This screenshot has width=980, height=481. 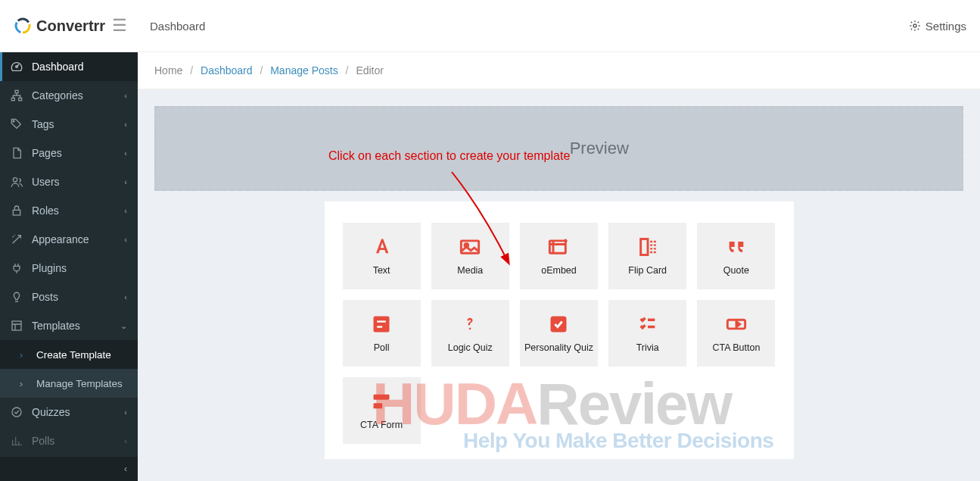 I want to click on gear-icon, so click(x=915, y=26).